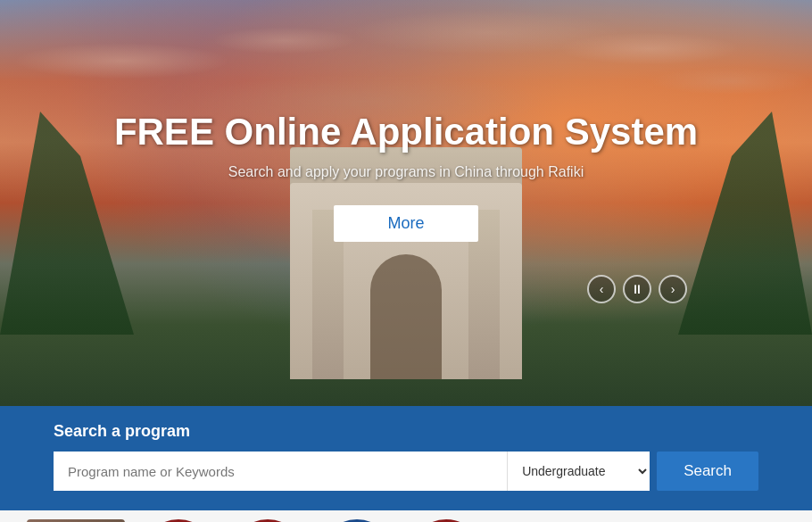 The height and width of the screenshot is (522, 812). What do you see at coordinates (601, 289) in the screenshot?
I see `carousel-prev-button: ‹` at bounding box center [601, 289].